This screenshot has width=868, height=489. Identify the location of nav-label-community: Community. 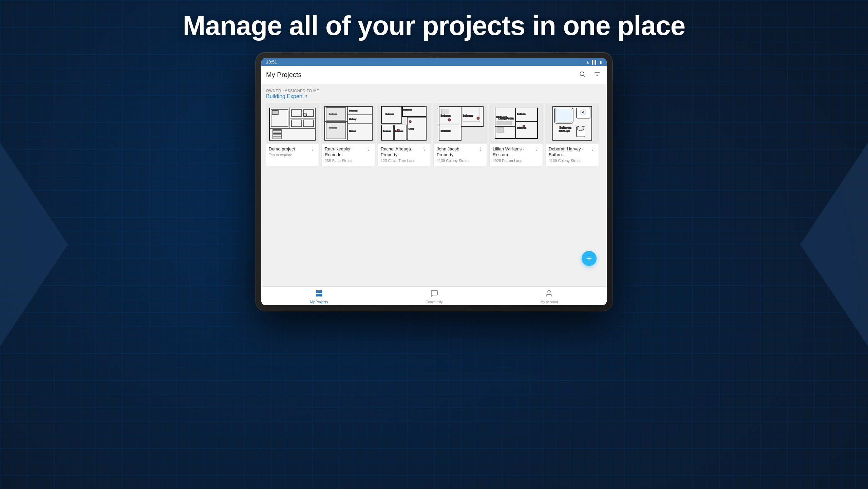
(434, 302).